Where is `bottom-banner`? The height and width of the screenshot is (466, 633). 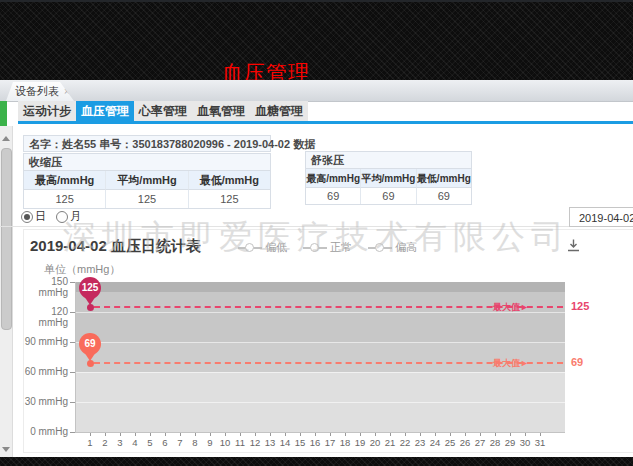 bottom-banner is located at coordinates (316, 462).